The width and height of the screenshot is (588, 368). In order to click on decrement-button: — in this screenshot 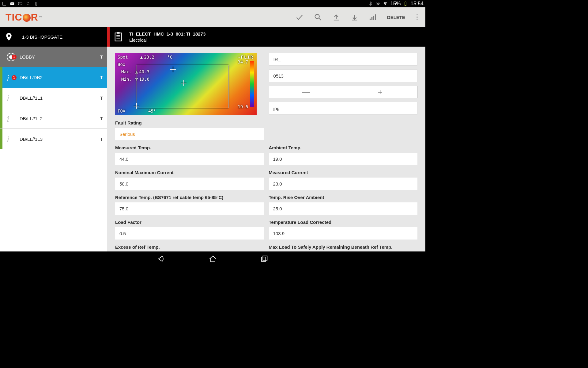, I will do `click(306, 92)`.